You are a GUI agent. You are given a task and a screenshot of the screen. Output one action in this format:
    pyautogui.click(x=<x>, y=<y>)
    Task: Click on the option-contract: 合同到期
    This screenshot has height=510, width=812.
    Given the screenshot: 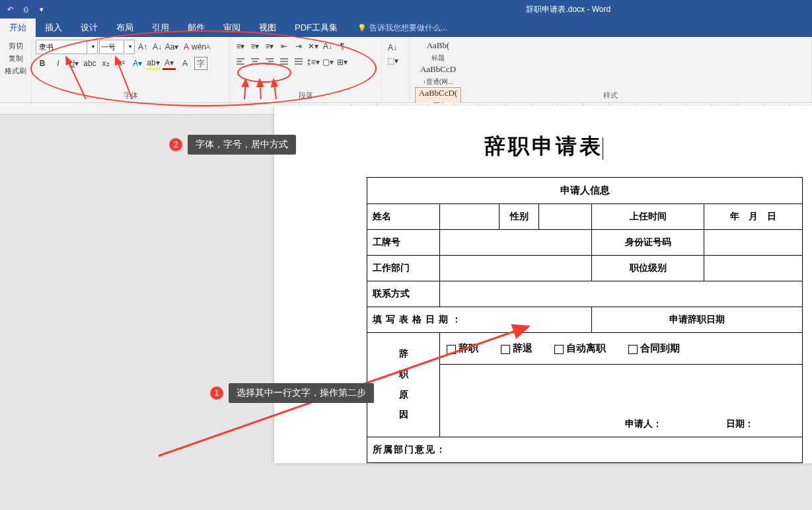 What is the action you would take?
    pyautogui.click(x=654, y=349)
    